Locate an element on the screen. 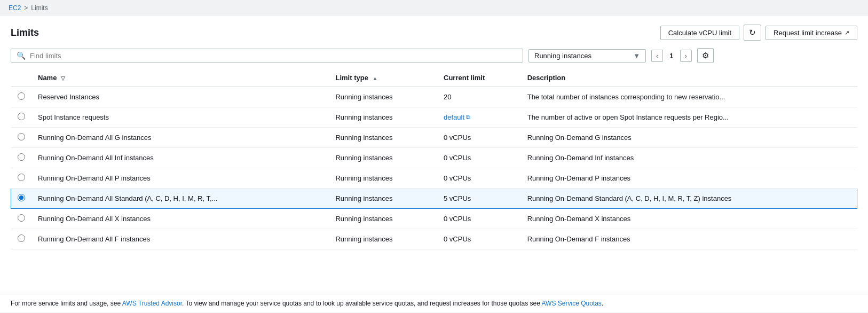 The width and height of the screenshot is (868, 313). request-limit-increase-button: Request limit increase ↗ is located at coordinates (811, 33).